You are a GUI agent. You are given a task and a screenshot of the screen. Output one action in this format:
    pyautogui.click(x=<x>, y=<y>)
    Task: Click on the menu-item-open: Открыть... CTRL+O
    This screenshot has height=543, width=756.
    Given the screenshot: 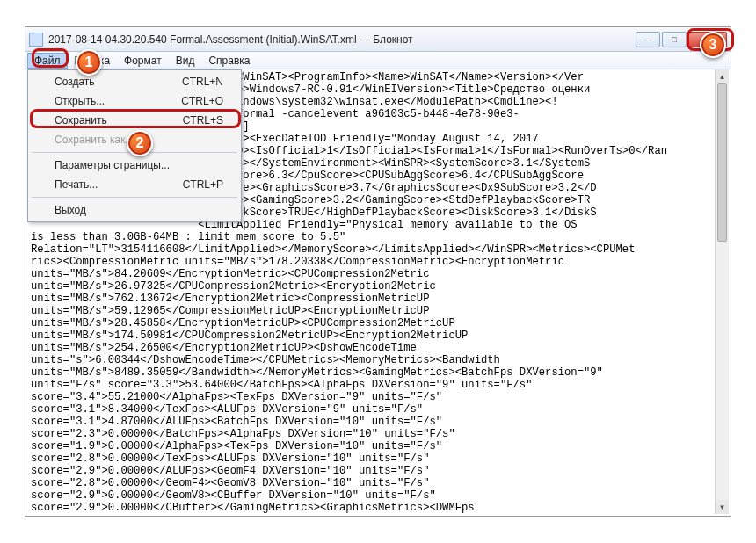 What is the action you would take?
    pyautogui.click(x=134, y=101)
    